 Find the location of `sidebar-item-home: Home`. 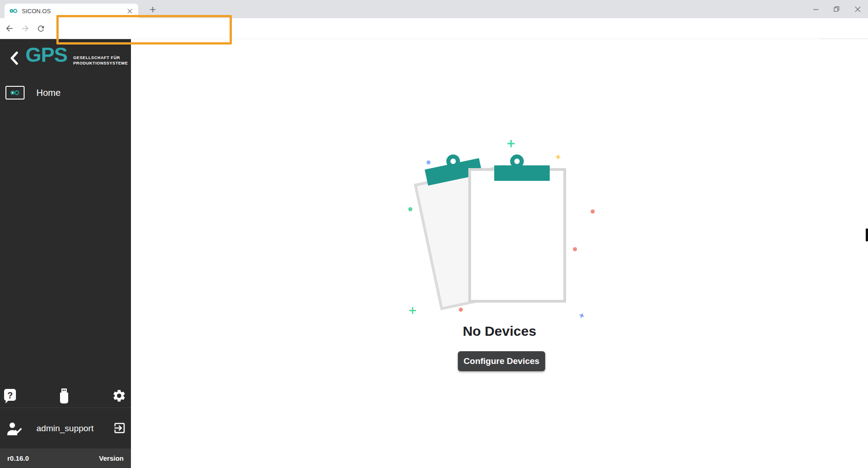

sidebar-item-home: Home is located at coordinates (65, 93).